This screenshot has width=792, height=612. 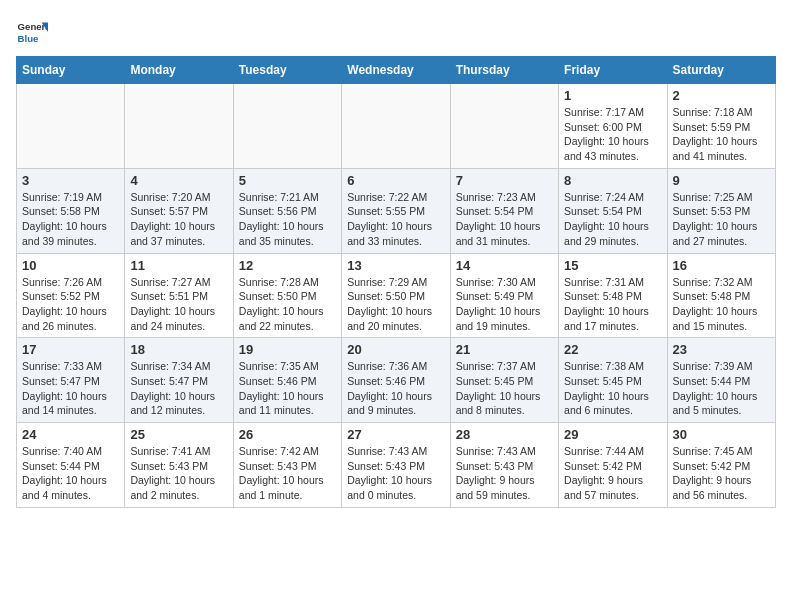 What do you see at coordinates (288, 350) in the screenshot?
I see `day-number: 19` at bounding box center [288, 350].